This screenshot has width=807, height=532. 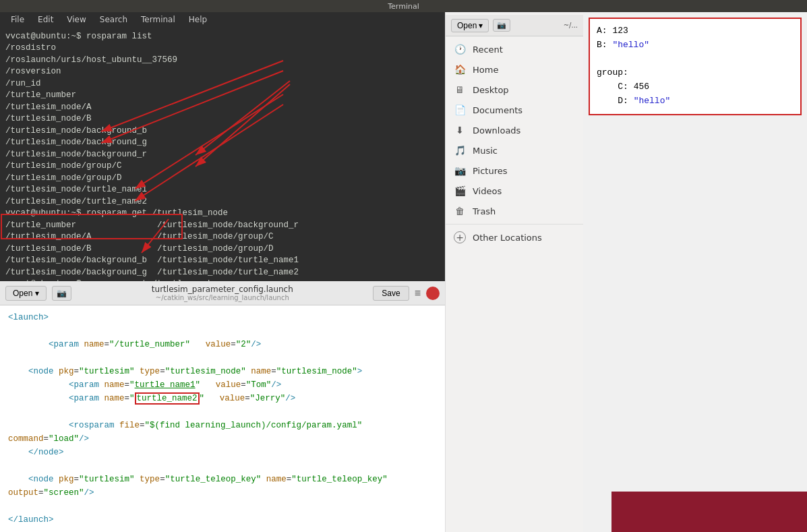 What do you see at coordinates (26, 293) in the screenshot?
I see `open-button: Open ▾` at bounding box center [26, 293].